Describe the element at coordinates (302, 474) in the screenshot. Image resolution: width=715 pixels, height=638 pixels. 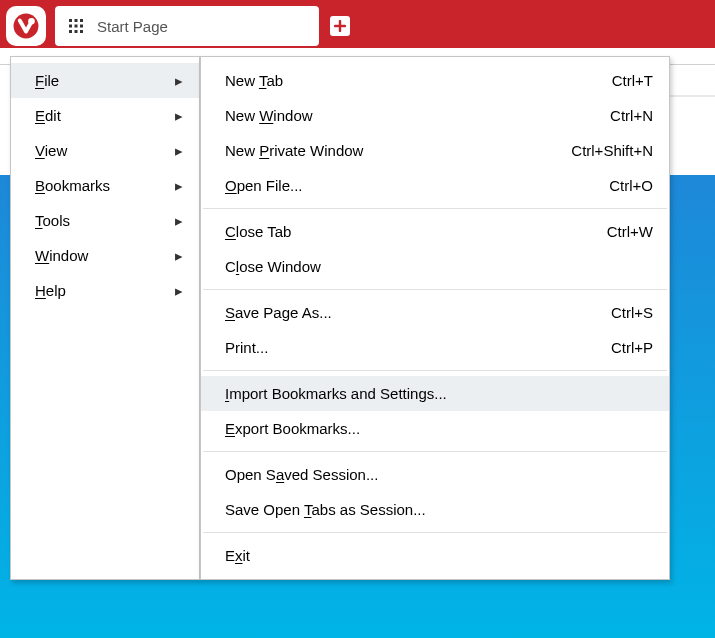
I see `menu-label: Open Saved Session...` at that location.